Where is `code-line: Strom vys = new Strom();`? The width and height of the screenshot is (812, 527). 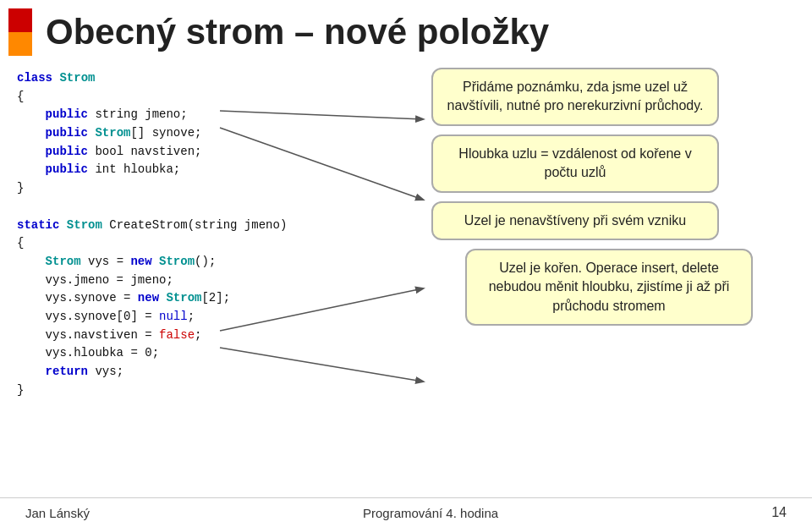
code-line: Strom vys = new Strom(); is located at coordinates (211, 262).